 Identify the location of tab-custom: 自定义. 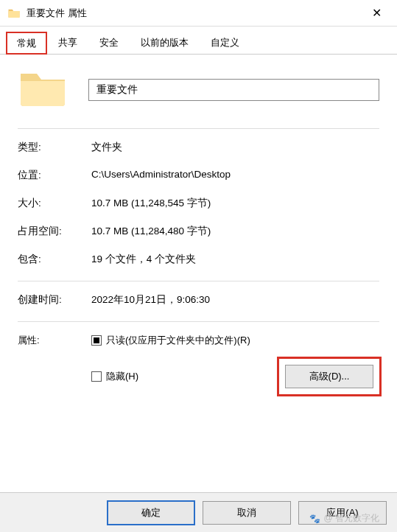
(225, 43).